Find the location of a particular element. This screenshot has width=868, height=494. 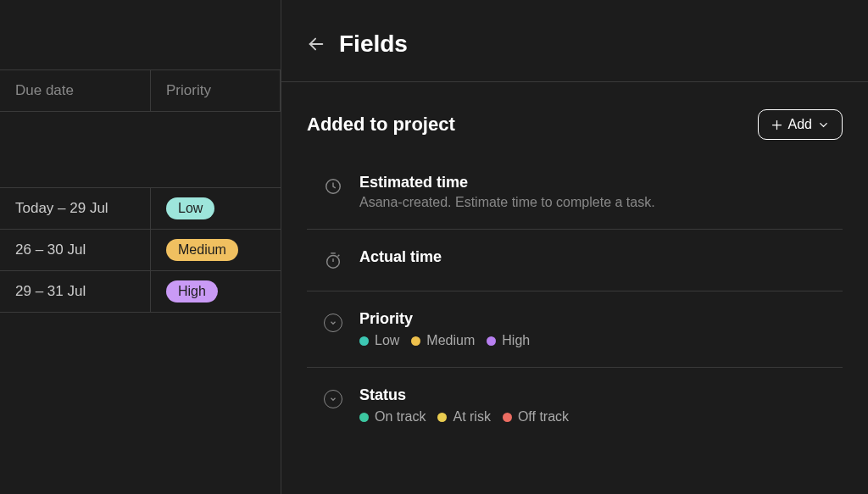

table-row: 26 – 30 Jul Medium is located at coordinates (141, 251).